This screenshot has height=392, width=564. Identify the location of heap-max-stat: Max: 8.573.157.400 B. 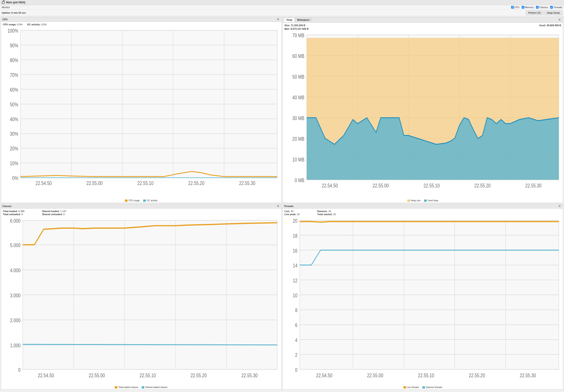
(423, 29).